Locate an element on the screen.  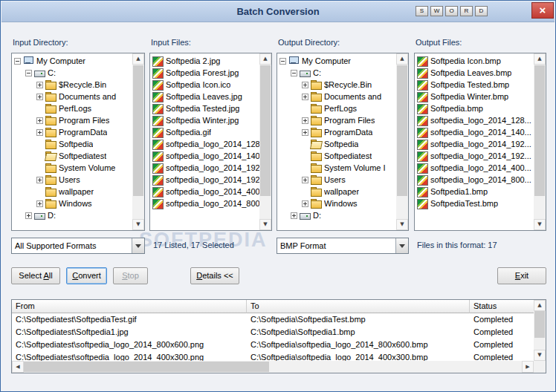
details-button: Details << is located at coordinates (215, 276).